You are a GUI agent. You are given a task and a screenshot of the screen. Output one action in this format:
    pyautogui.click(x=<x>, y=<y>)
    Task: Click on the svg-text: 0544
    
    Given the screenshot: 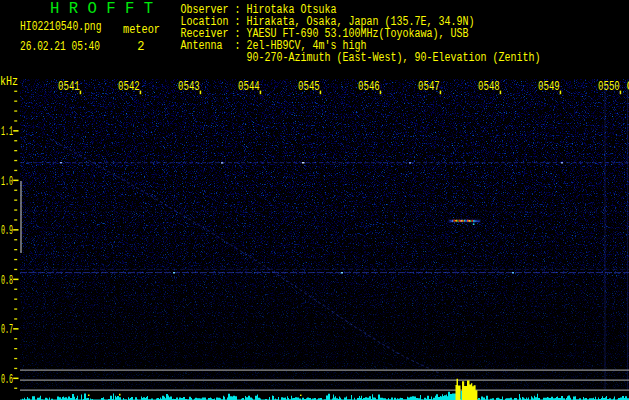 What is the action you would take?
    pyautogui.click(x=249, y=87)
    